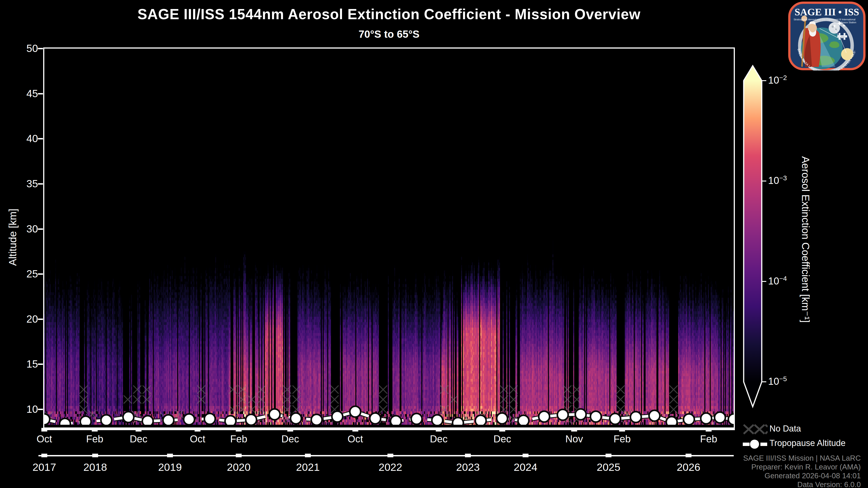  Describe the element at coordinates (806, 240) in the screenshot. I see `colorbar-axis-label: Aerosol Extinction Coefficient [km⁻¹]` at that location.